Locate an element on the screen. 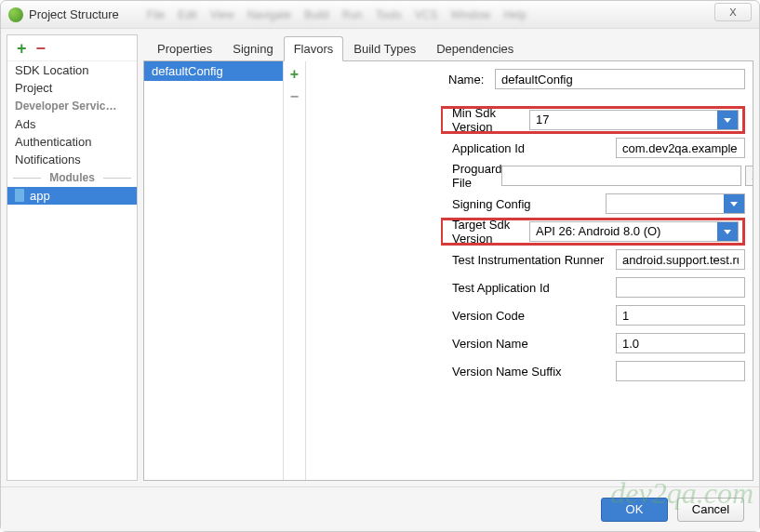 Image resolution: width=760 pixels, height=532 pixels. ok-button: OK is located at coordinates (634, 510).